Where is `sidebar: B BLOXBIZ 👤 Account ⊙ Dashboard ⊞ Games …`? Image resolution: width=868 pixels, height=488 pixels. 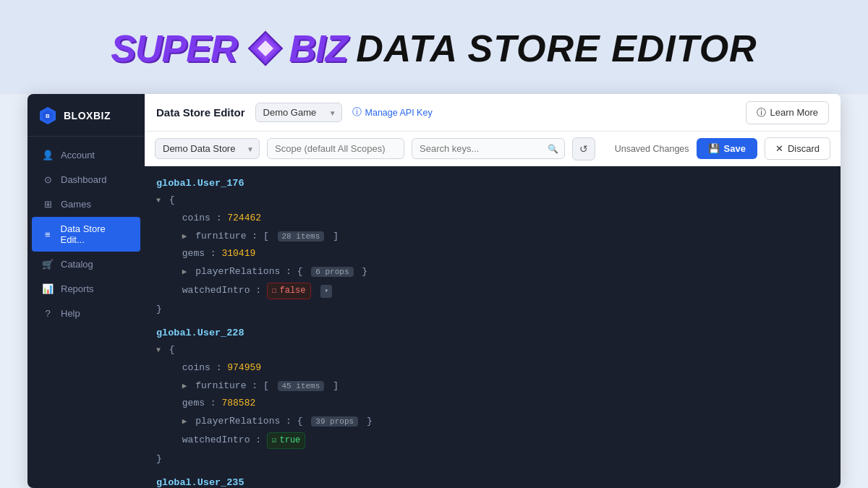 sidebar: B BLOXBIZ 👤 Account ⊙ Dashboard ⊞ Games … is located at coordinates (86, 291).